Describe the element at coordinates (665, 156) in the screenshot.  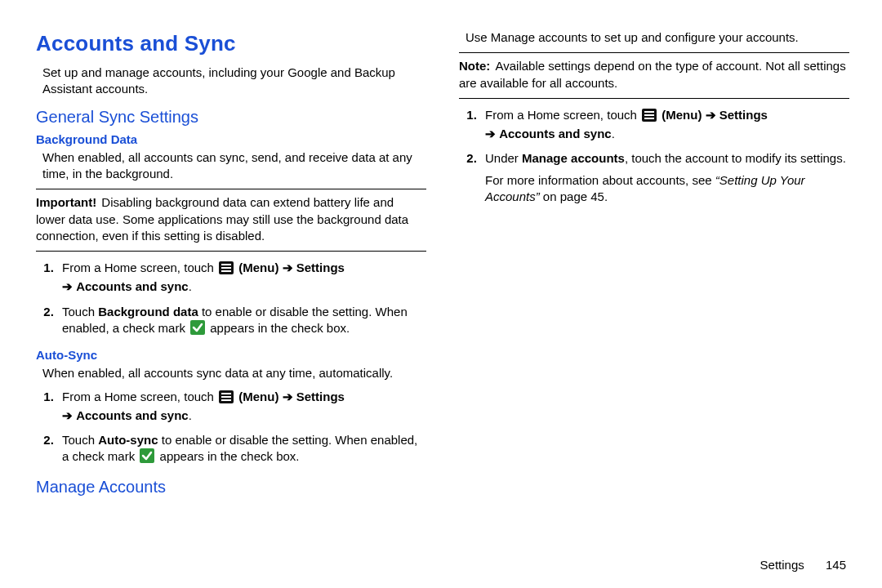
I see `manage-steps: From a Home screen, touch (Menu) ➔ Setti…` at that location.